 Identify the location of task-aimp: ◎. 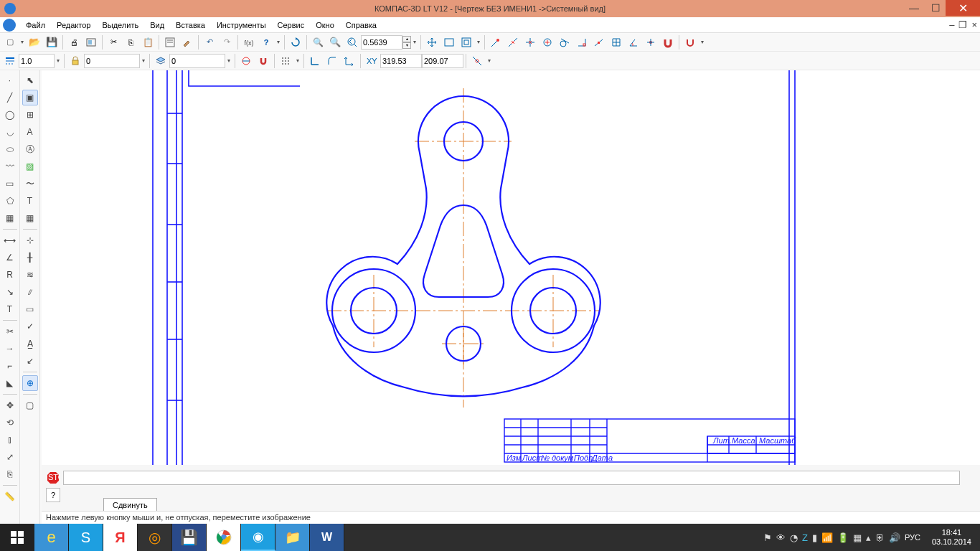
(155, 537).